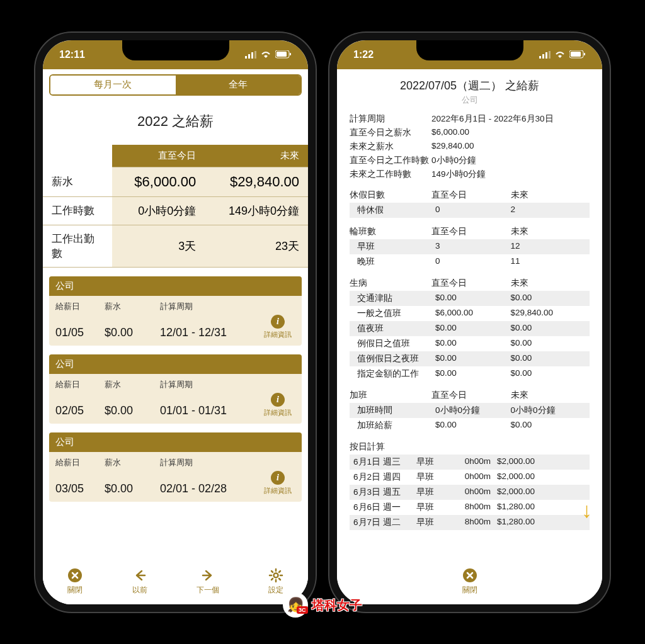 The image size is (645, 644). I want to click on notch, so click(470, 50).